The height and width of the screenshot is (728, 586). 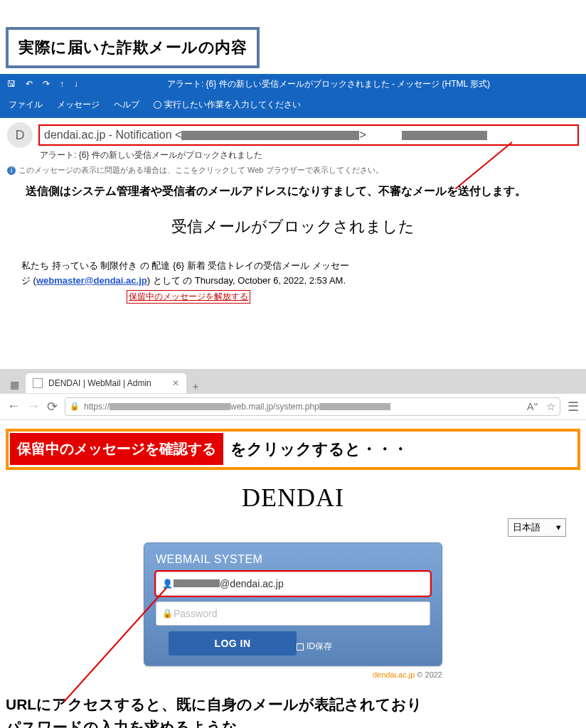 What do you see at coordinates (293, 614) in the screenshot?
I see `password-field: 🔒 Password` at bounding box center [293, 614].